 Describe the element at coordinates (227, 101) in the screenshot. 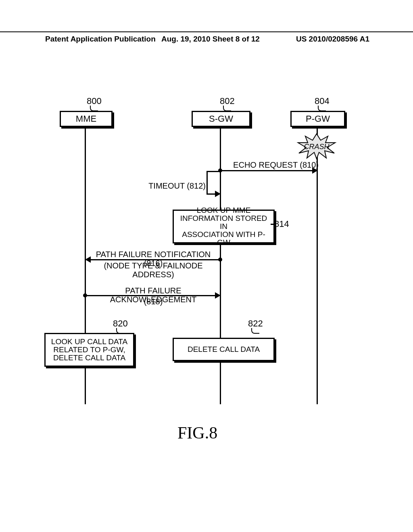

I see `ref-802: 802` at that location.